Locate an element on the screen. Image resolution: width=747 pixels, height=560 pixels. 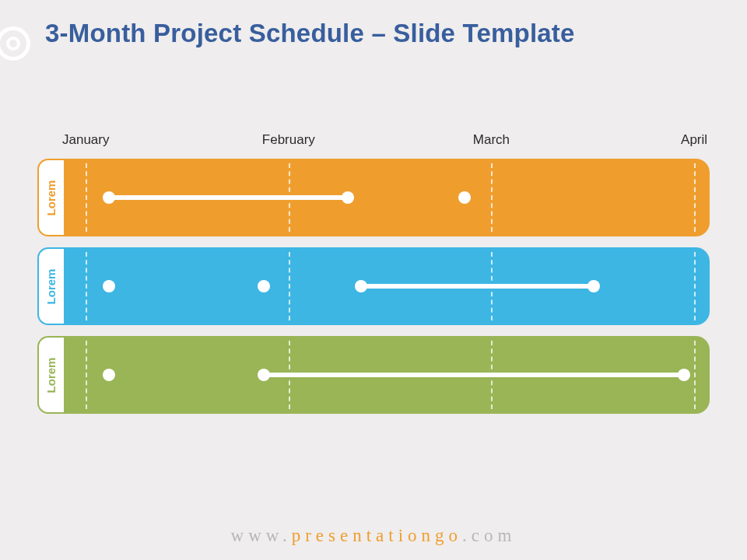
month-label: February is located at coordinates (289, 140).